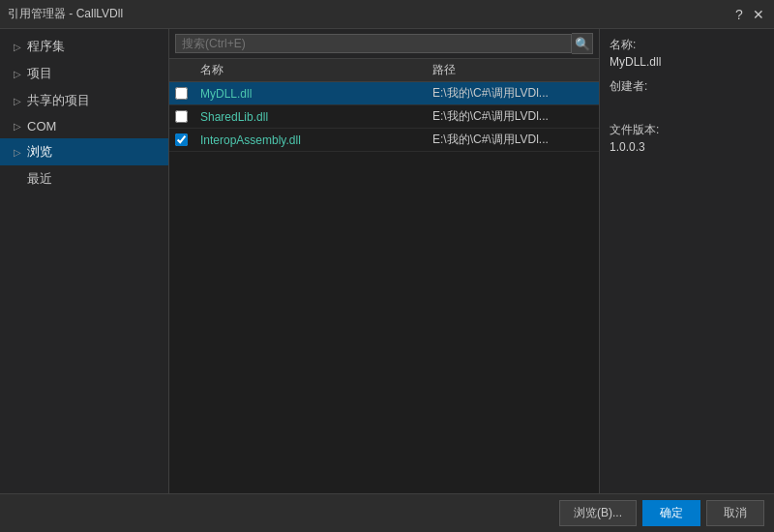 The image size is (774, 532). What do you see at coordinates (40, 74) in the screenshot?
I see `sidebar-label-project: 项目` at bounding box center [40, 74].